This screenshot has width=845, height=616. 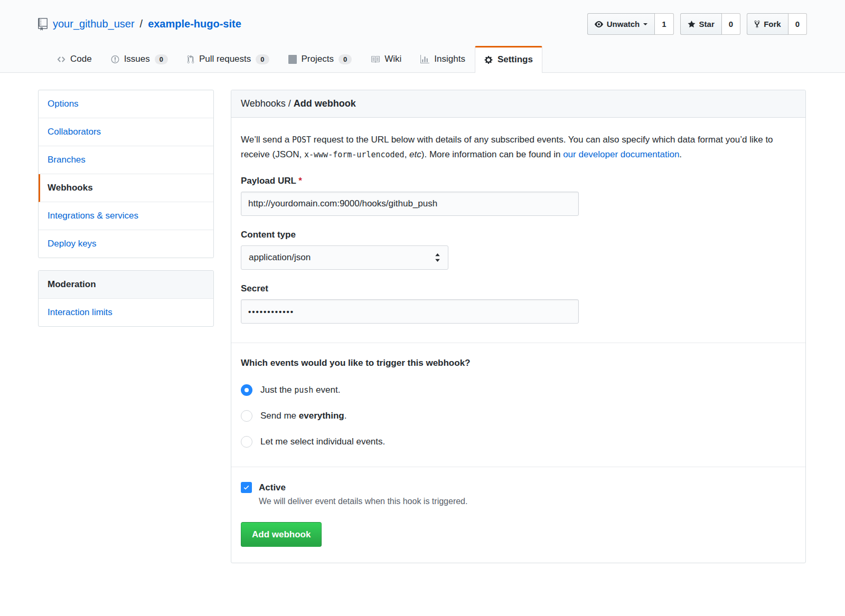 What do you see at coordinates (631, 24) in the screenshot?
I see `watch-button-group: Unwatch 1` at bounding box center [631, 24].